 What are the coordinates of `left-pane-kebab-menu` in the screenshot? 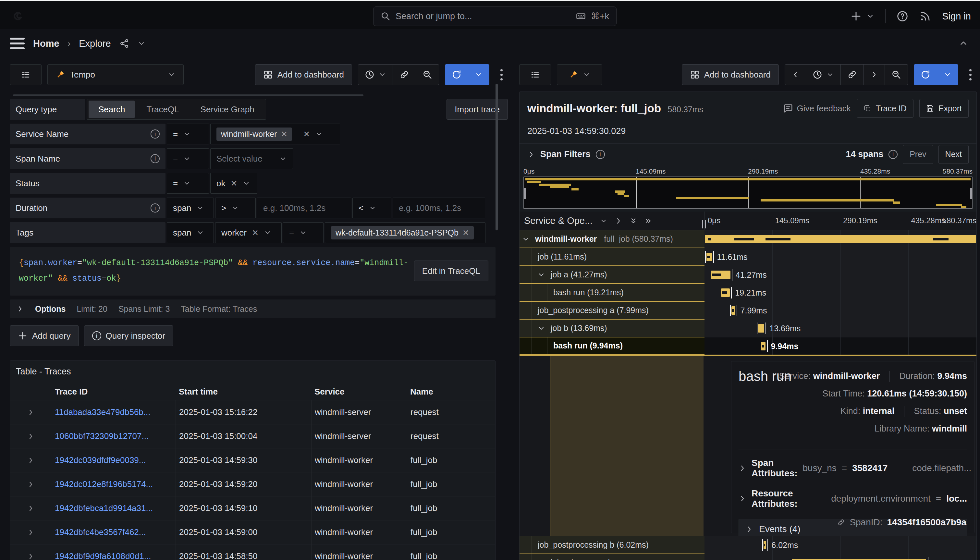 It's located at (502, 75).